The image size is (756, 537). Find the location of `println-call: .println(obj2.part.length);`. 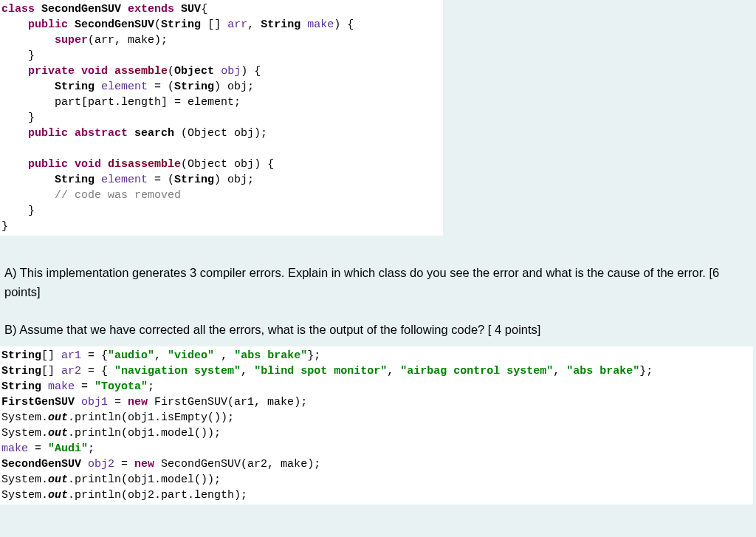

println-call: .println(obj2.part.length); is located at coordinates (158, 495).